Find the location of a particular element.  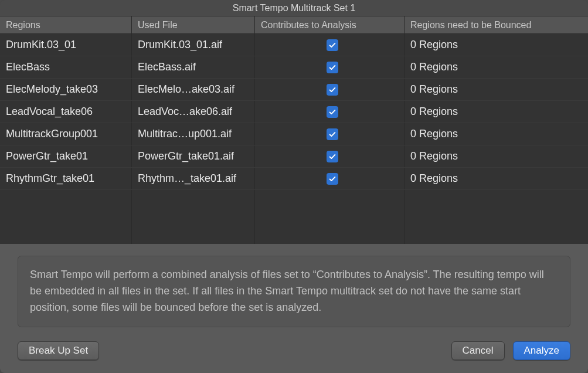

cell-region: DrumKit.03_01 is located at coordinates (66, 45).